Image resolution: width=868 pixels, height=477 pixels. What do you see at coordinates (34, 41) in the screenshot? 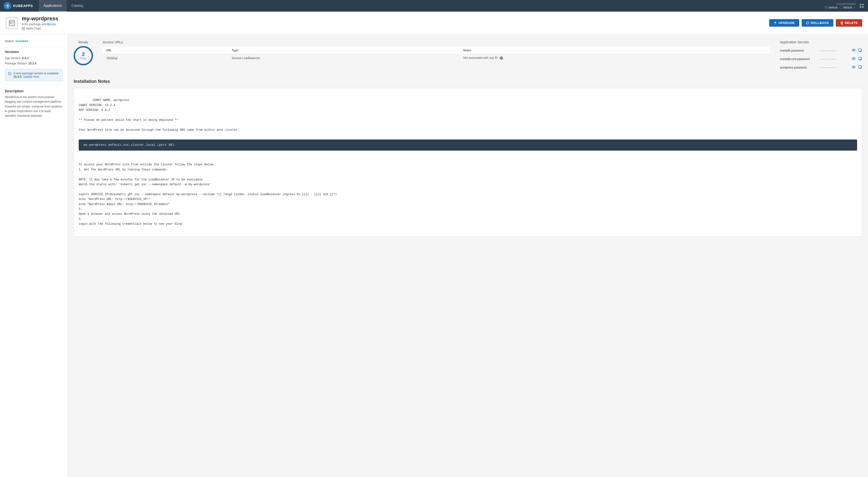
I see `status-line: Status: installed` at bounding box center [34, 41].